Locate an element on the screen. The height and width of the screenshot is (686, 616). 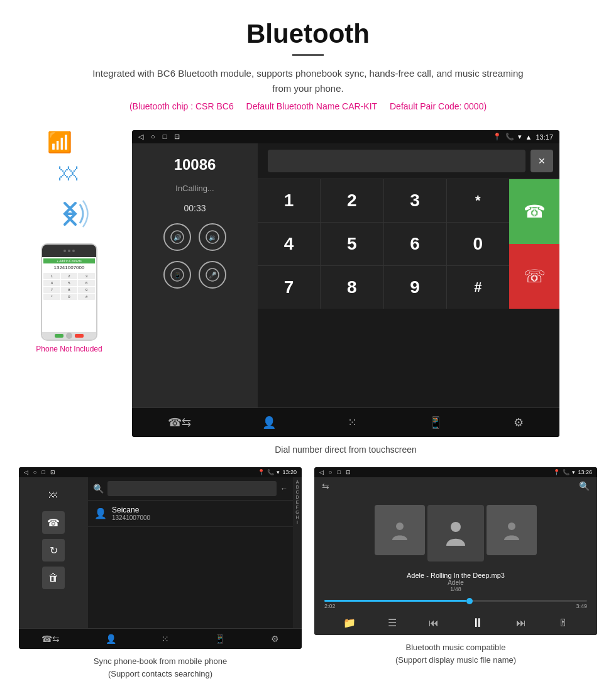
dial-controls-row2: 📱 🎤 is located at coordinates (195, 275).